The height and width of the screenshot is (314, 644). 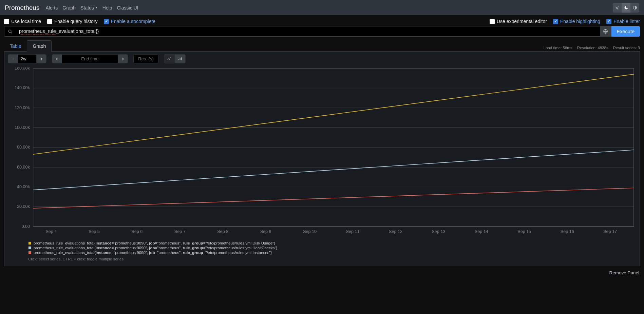 What do you see at coordinates (592, 48) in the screenshot?
I see `query-meta: Load time: 58ms Resolution: 4838s Result…` at bounding box center [592, 48].